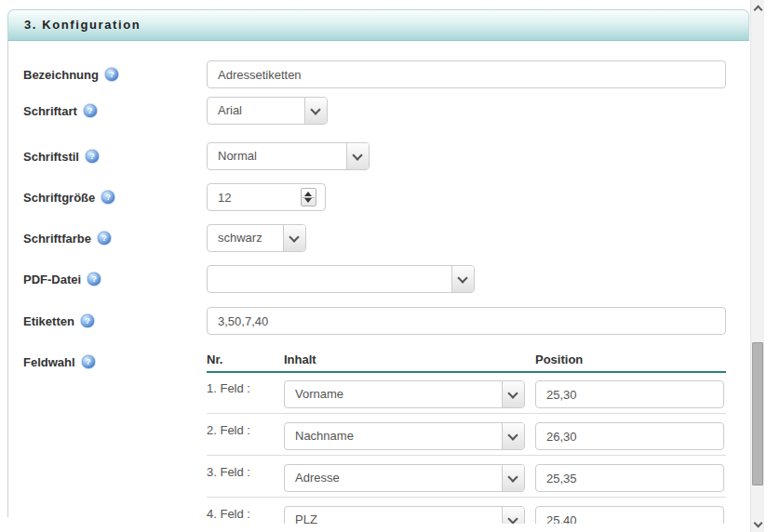  What do you see at coordinates (229, 472) in the screenshot?
I see `table-row-3-nr: 3. Feld :` at bounding box center [229, 472].